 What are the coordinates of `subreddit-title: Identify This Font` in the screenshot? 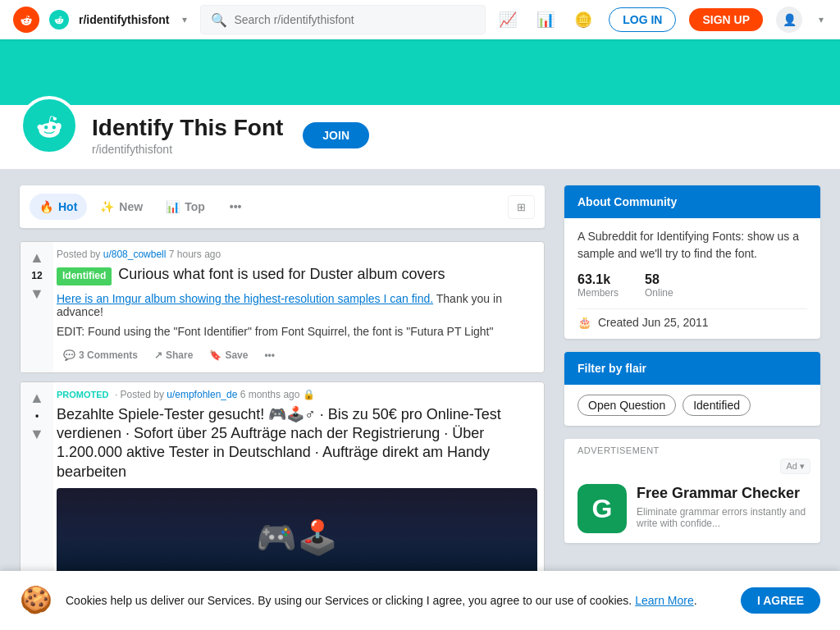 It's located at (187, 128).